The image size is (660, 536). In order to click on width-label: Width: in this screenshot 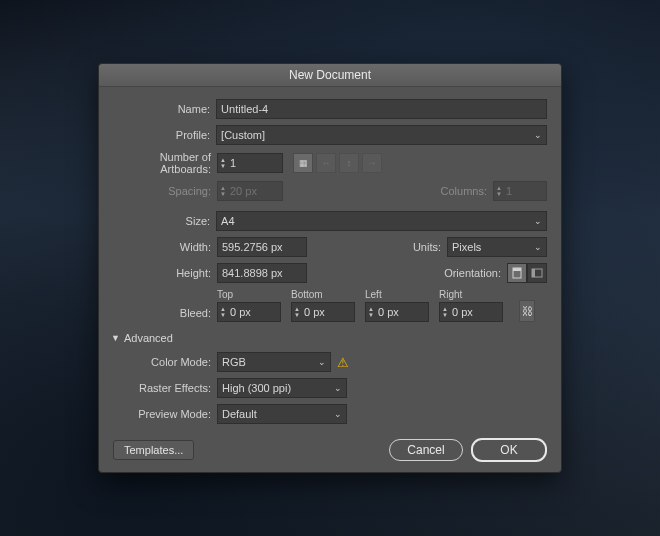, I will do `click(165, 247)`.